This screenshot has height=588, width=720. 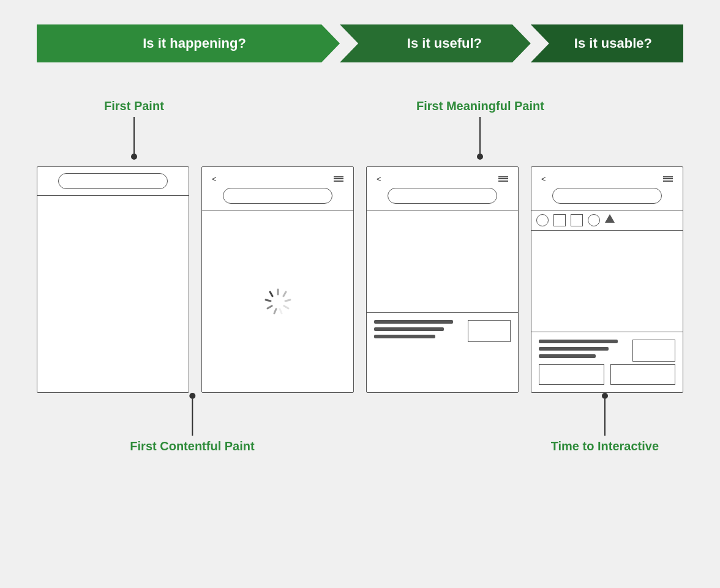 What do you see at coordinates (134, 157) in the screenshot?
I see `first-paint-dot` at bounding box center [134, 157].